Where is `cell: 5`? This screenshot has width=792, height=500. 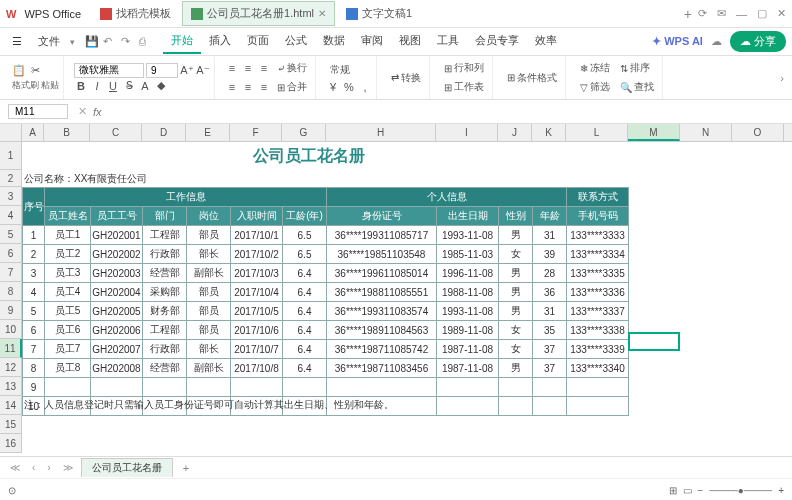
cell: 5 is located at coordinates (34, 312).